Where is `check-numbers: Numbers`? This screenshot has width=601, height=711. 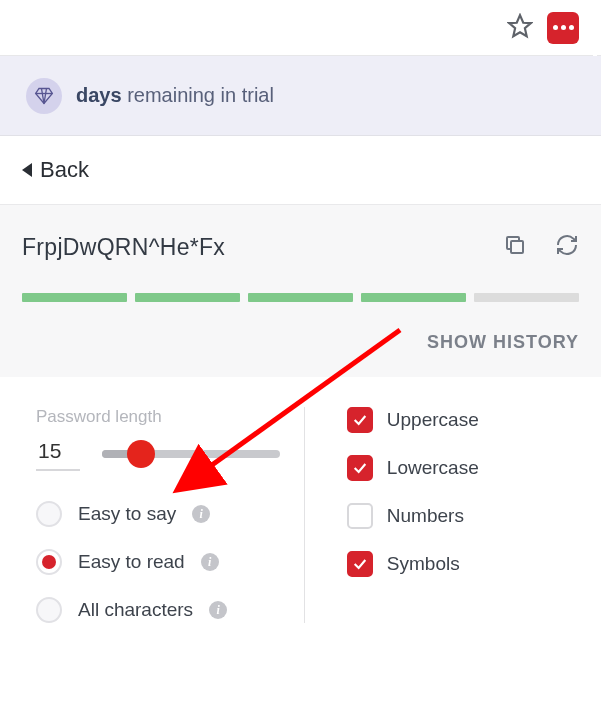
check-numbers: Numbers is located at coordinates (463, 516).